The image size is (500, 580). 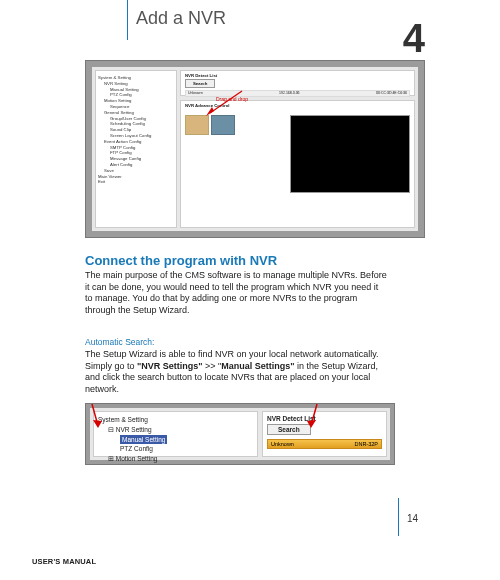 What do you see at coordinates (324, 434) in the screenshot?
I see `nvr-detect-panel-small: NVR Detect List Search Unknown DNR-32P` at bounding box center [324, 434].